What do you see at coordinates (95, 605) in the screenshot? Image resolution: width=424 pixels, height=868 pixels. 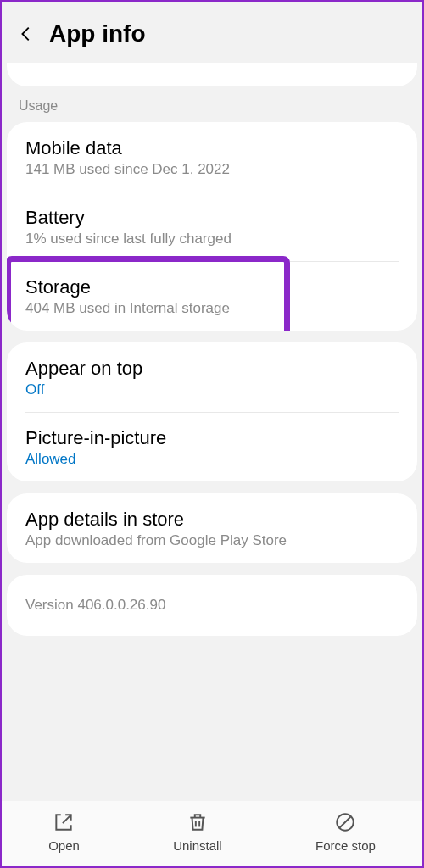 I see `version-text: Version 406.0.0.26.90` at bounding box center [95, 605].